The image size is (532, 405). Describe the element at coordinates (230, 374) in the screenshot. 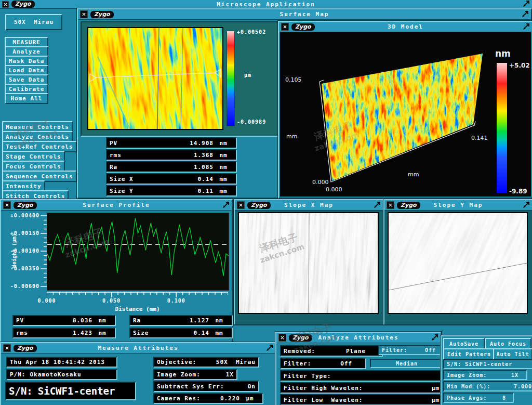

I see `field-value: 1X` at that location.